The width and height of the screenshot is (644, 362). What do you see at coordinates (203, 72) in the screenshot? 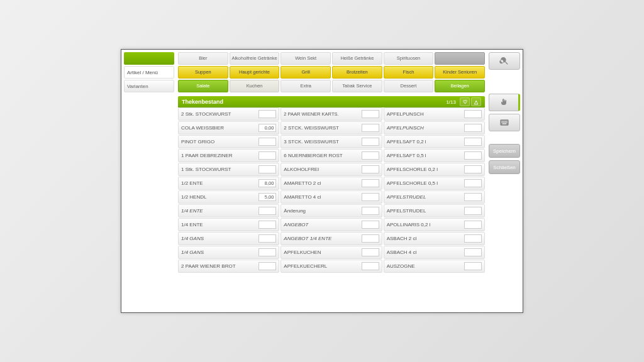
I see `category-tab: Suppen` at bounding box center [203, 72].